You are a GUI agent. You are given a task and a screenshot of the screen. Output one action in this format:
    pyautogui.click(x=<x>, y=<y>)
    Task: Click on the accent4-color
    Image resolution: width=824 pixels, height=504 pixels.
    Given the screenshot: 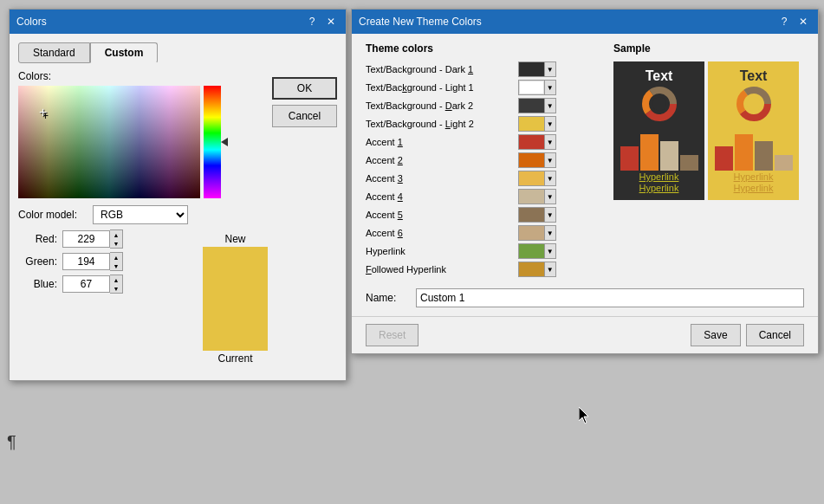 What is the action you would take?
    pyautogui.click(x=532, y=197)
    